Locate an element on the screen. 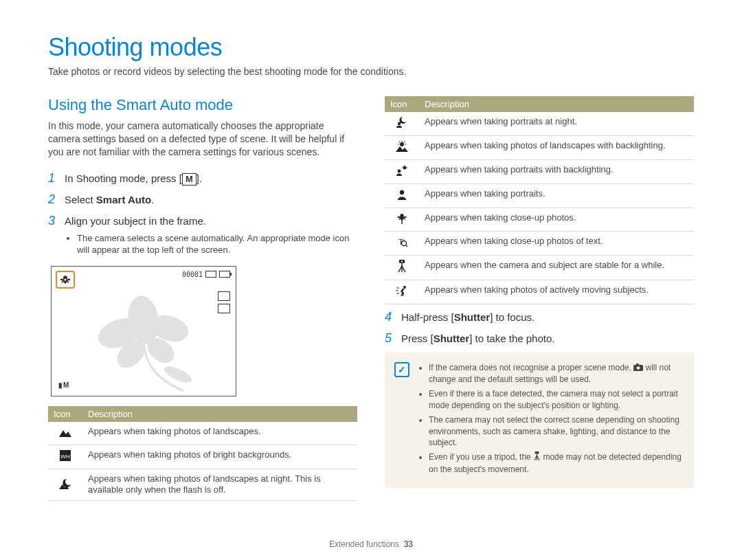 The height and width of the screenshot is (560, 742). page-title: Shooting modes is located at coordinates (371, 47).